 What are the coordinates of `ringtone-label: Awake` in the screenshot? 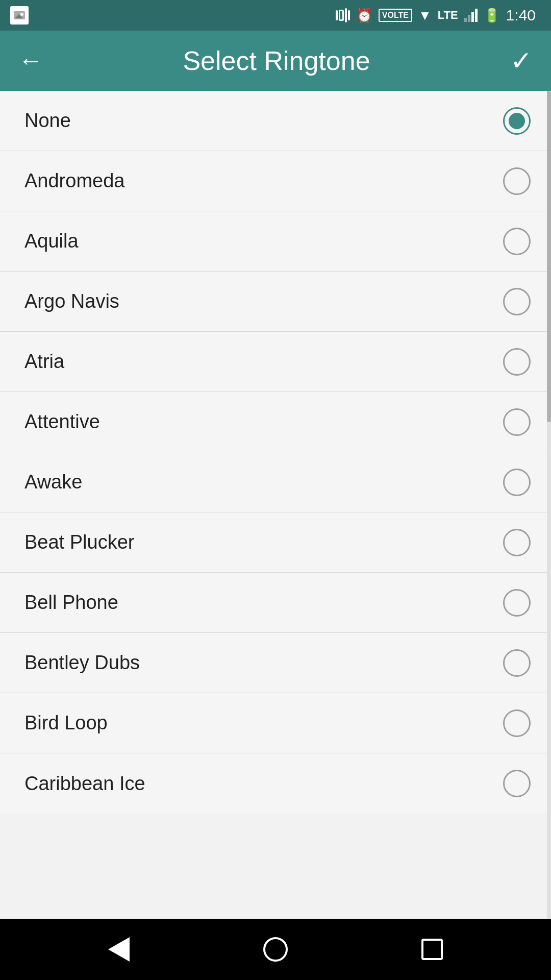 It's located at (53, 482).